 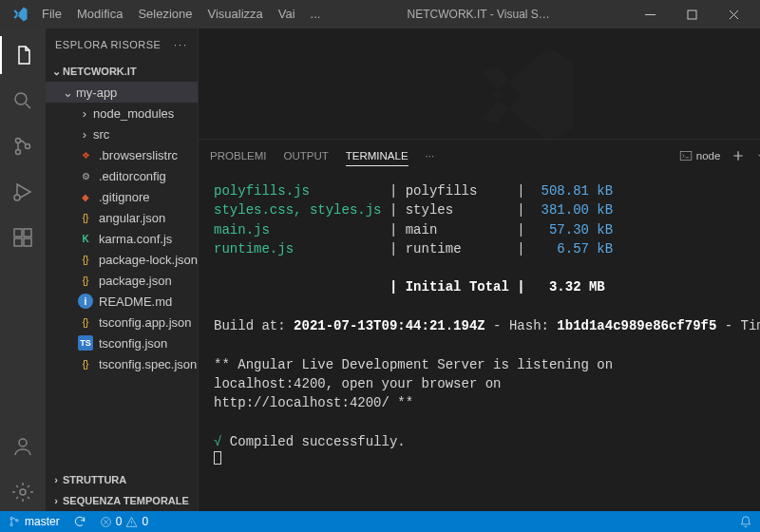 I want to click on status-problems: 0 0, so click(x=124, y=522).